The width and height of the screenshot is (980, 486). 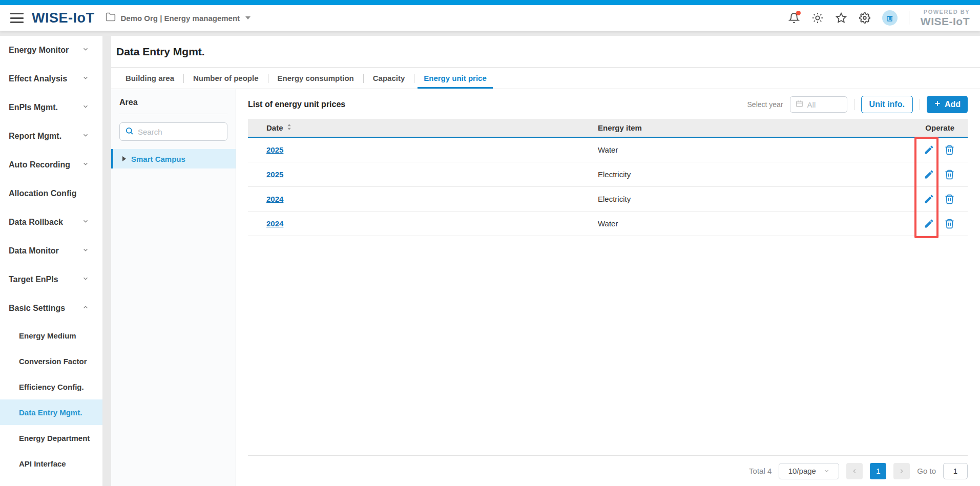 I want to click on year-select-value: All, so click(x=811, y=104).